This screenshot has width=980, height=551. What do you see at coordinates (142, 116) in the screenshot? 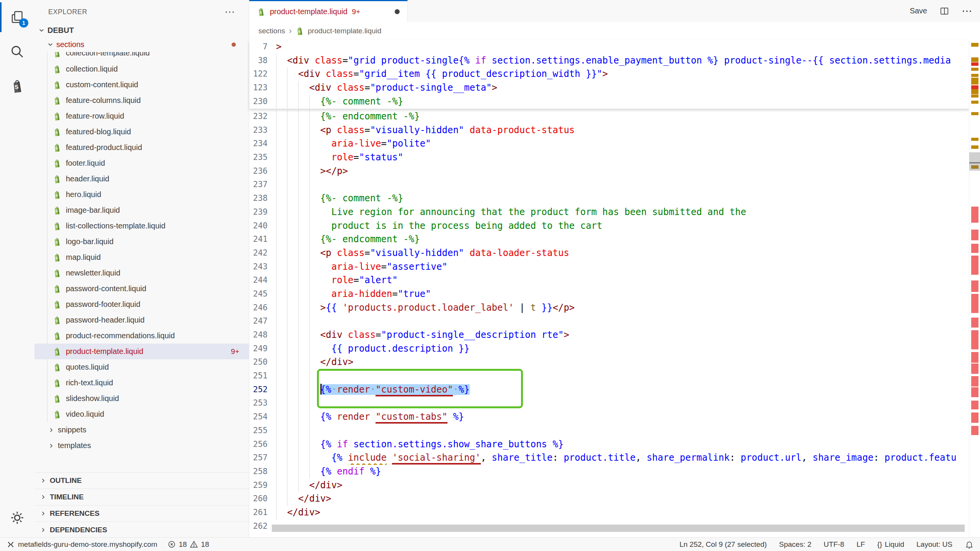
I see `file-item-feature-row.liquid: Sfeature-row.liquid` at bounding box center [142, 116].